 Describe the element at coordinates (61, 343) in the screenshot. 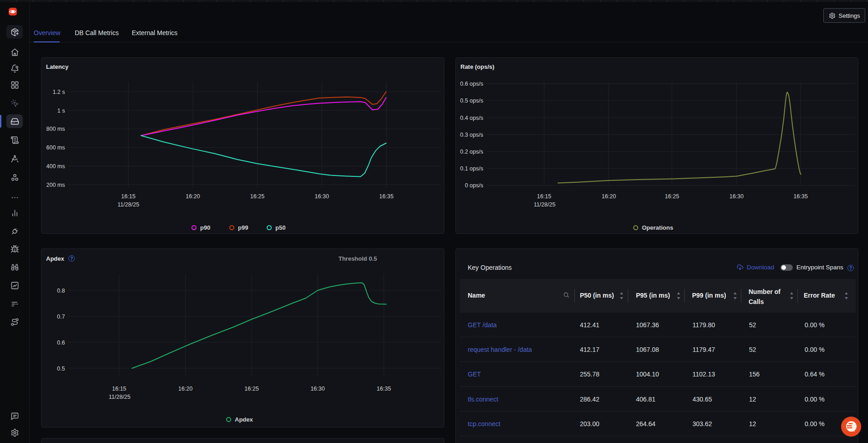

I see `svg-text: 0.6` at that location.